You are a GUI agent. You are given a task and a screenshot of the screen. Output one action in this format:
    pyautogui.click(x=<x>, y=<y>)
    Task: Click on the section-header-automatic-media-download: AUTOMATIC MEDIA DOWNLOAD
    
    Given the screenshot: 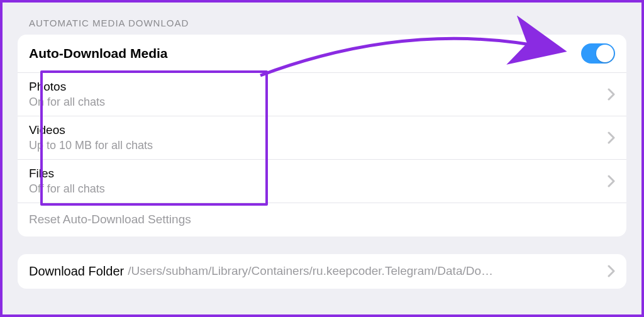 What is the action you would take?
    pyautogui.click(x=322, y=26)
    